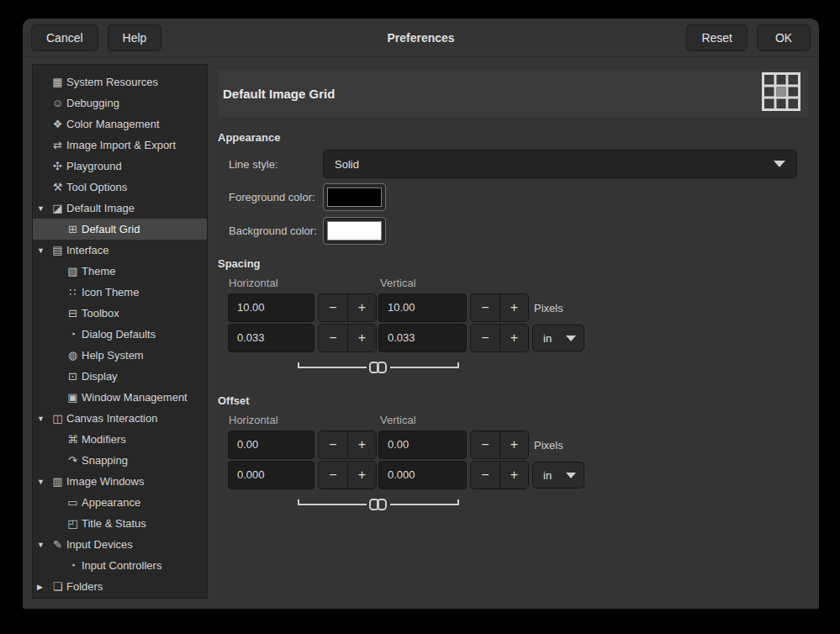  What do you see at coordinates (57, 545) in the screenshot?
I see `input-devices-icon: ✎` at bounding box center [57, 545].